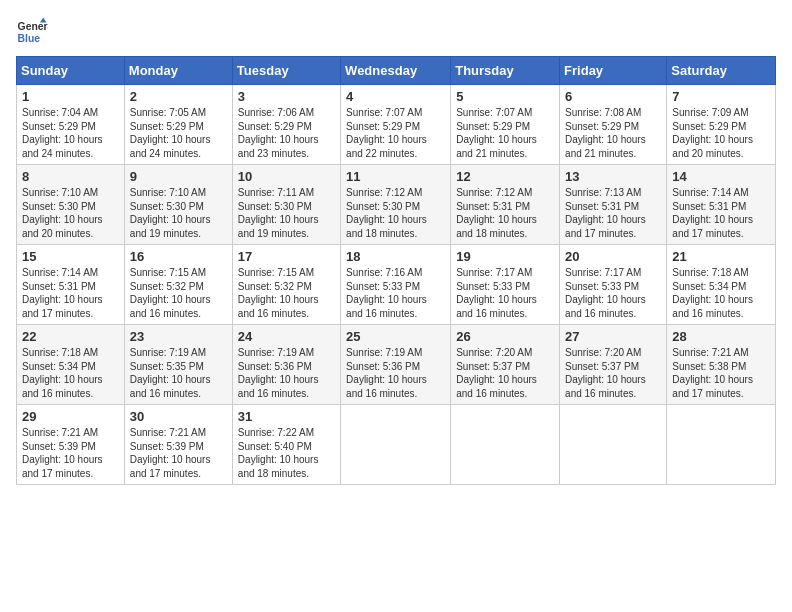 The width and height of the screenshot is (792, 612). What do you see at coordinates (613, 336) in the screenshot?
I see `day-number: 27` at bounding box center [613, 336].